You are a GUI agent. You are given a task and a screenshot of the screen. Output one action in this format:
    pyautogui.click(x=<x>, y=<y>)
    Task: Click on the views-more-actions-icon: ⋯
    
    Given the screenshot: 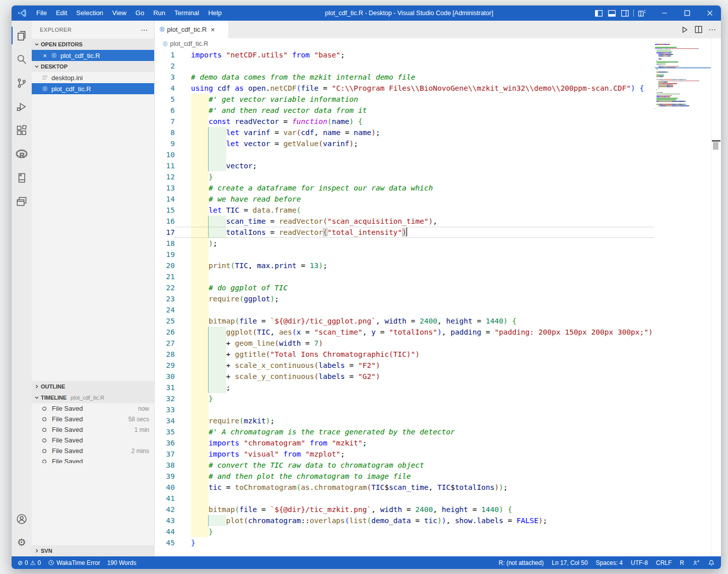 What is the action you would take?
    pyautogui.click(x=145, y=30)
    